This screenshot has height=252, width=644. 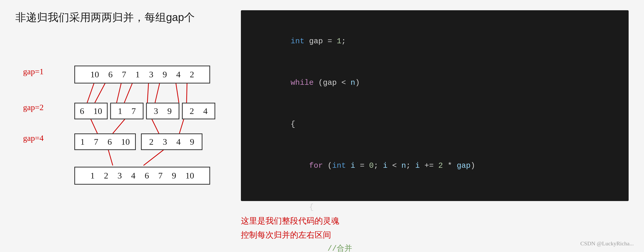 I want to click on row2-box2: 3 9, so click(x=163, y=111).